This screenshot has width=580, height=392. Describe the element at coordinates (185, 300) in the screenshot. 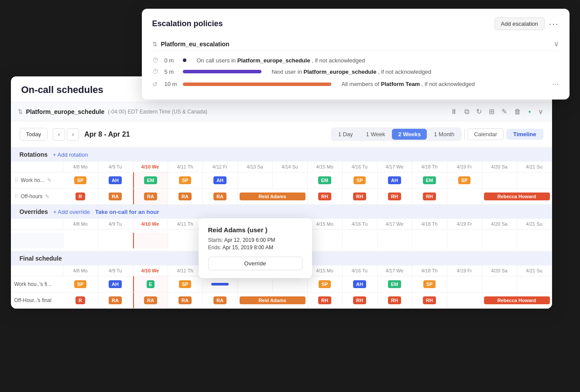

I see `fchip-ra-3: RA` at that location.